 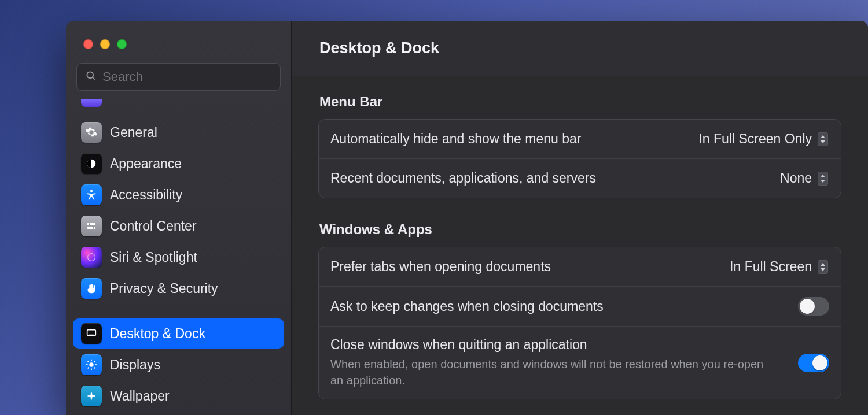 I want to click on row-label: Automatically hide and show the menu bar, so click(x=456, y=139).